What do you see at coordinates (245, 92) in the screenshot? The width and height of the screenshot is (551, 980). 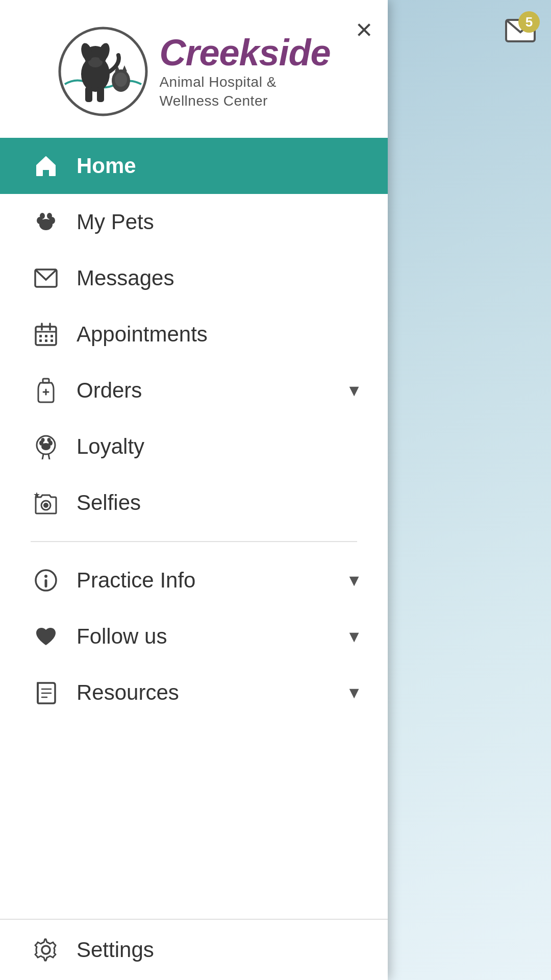 I see `brand-subtitle: Animal Hospital &Wellness Center` at bounding box center [245, 92].